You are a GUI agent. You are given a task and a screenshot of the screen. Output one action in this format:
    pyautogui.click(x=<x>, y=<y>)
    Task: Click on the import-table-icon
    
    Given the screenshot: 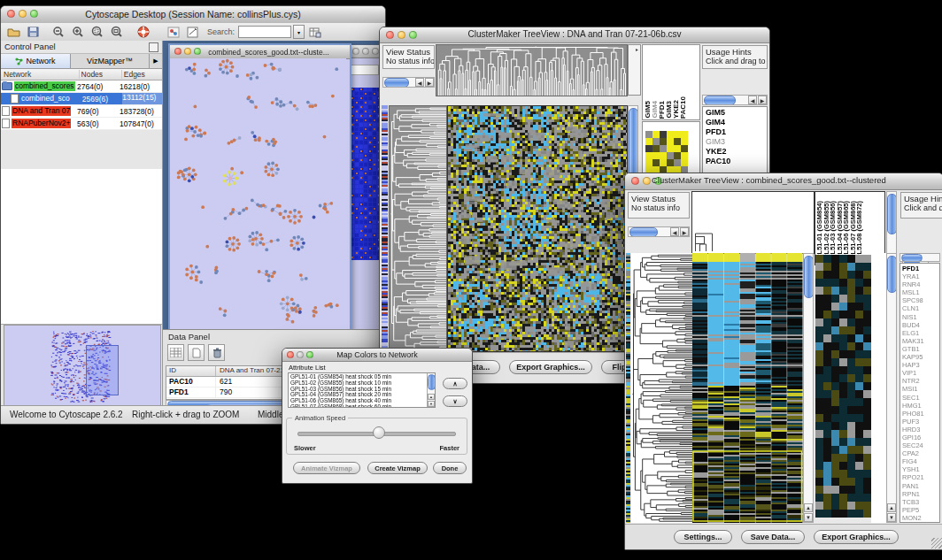 What is the action you would take?
    pyautogui.click(x=315, y=32)
    